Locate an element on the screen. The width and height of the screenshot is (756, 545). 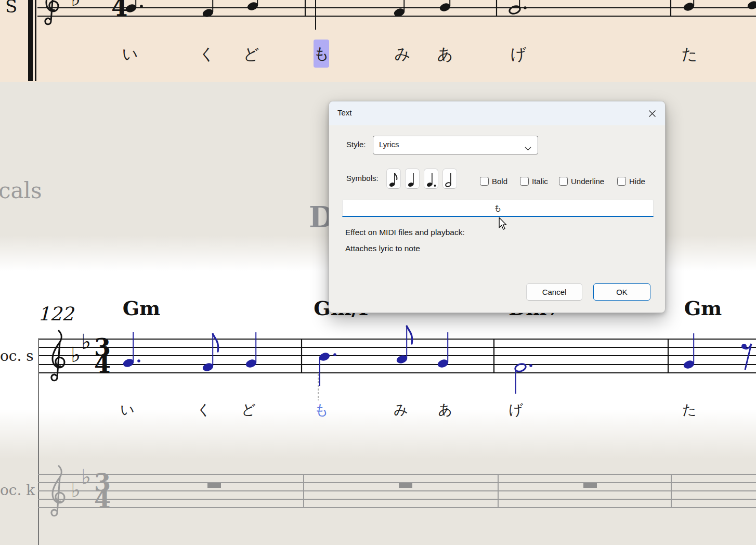
vocals-partial-label: cals is located at coordinates (21, 190).